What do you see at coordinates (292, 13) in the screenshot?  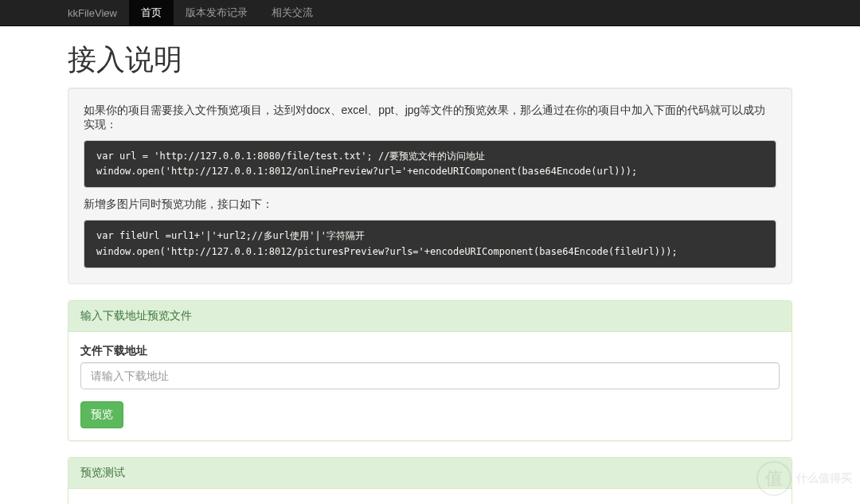 I see `nav-community: 相关交流` at bounding box center [292, 13].